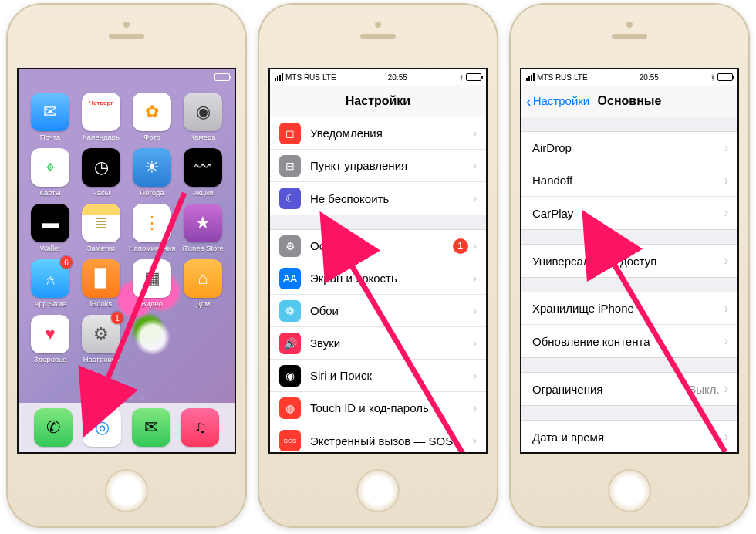 This screenshot has height=534, width=756. What do you see at coordinates (378, 343) in the screenshot?
I see `list-row-Звуки: 🔊Звуки›` at bounding box center [378, 343].